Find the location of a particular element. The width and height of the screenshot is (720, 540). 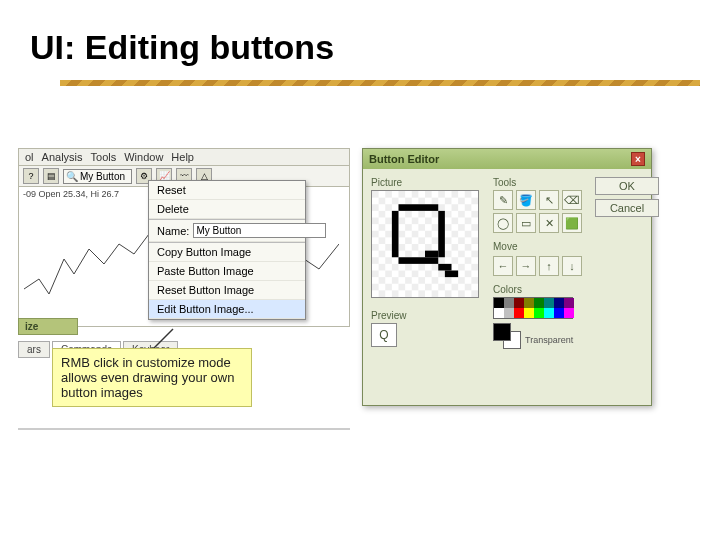

move-up-icon: ↑ is located at coordinates (549, 266).